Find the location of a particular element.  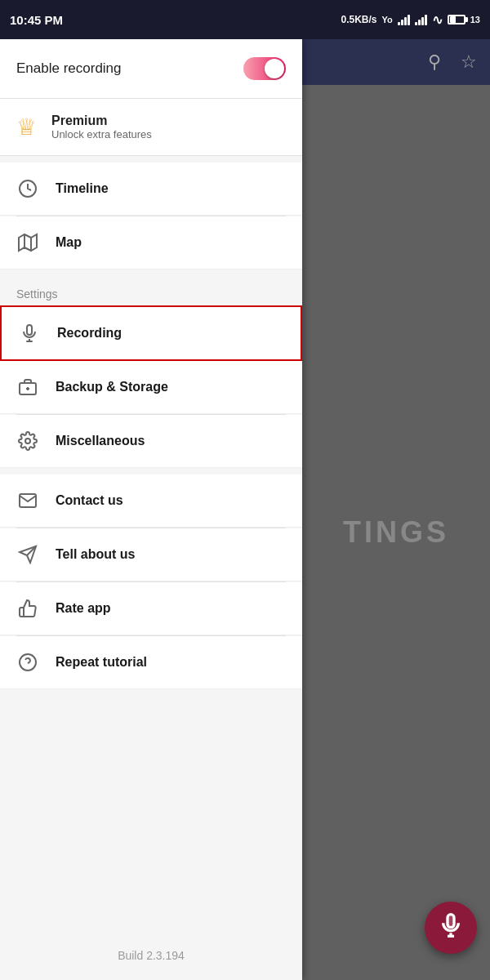

thumbsup-icon is located at coordinates (28, 608).